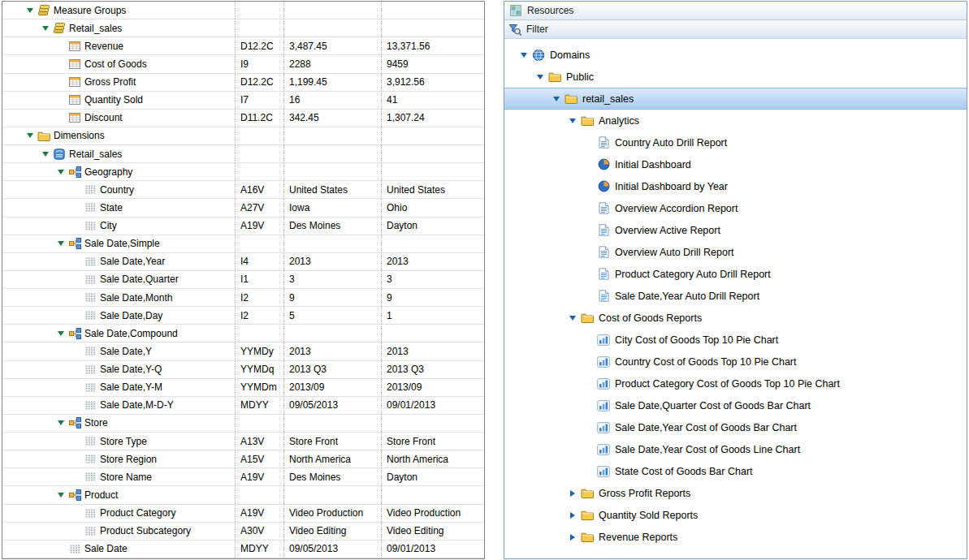 Image resolution: width=969 pixels, height=560 pixels. Describe the element at coordinates (244, 118) in the screenshot. I see `table-row: DiscountD11.2C342.451,307.24` at that location.